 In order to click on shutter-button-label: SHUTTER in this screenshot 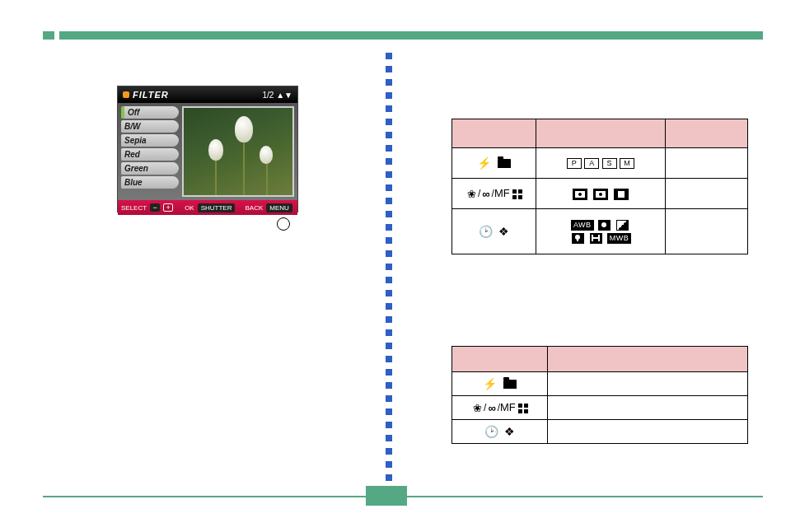, I will do `click(217, 208)`.